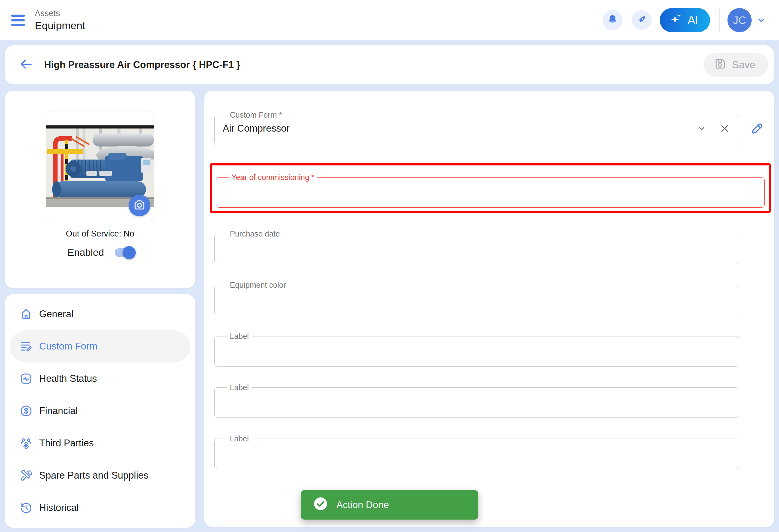 Image resolution: width=779 pixels, height=532 pixels. What do you see at coordinates (757, 128) in the screenshot?
I see `edit-pencil-icon` at bounding box center [757, 128].